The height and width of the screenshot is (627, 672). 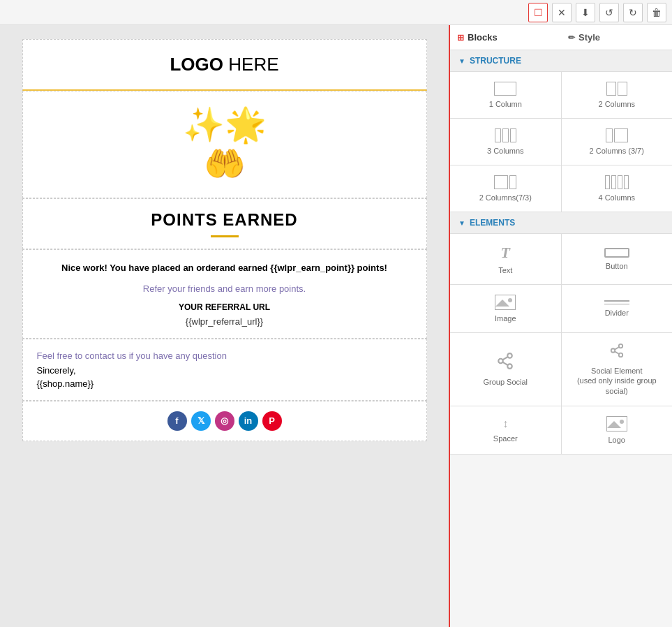 I want to click on structure-label: STRUCTURE, so click(x=495, y=61).